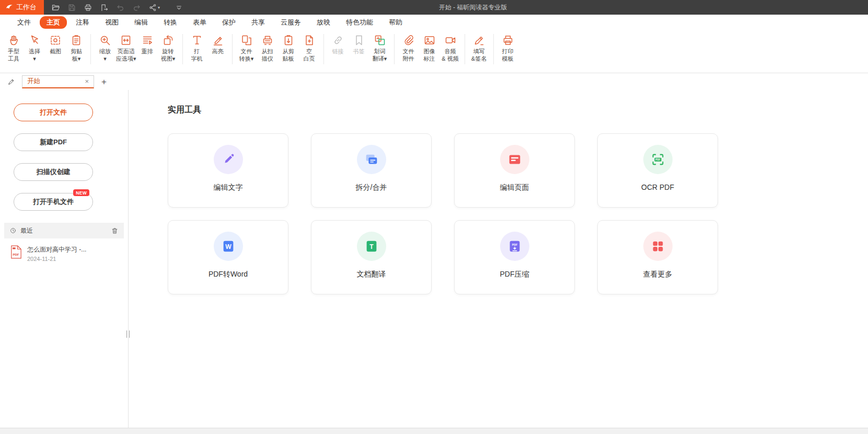 This screenshot has height=434, width=868. Describe the element at coordinates (76, 46) in the screenshot. I see `ribbon-clipboard: 剪贴板▾` at that location.